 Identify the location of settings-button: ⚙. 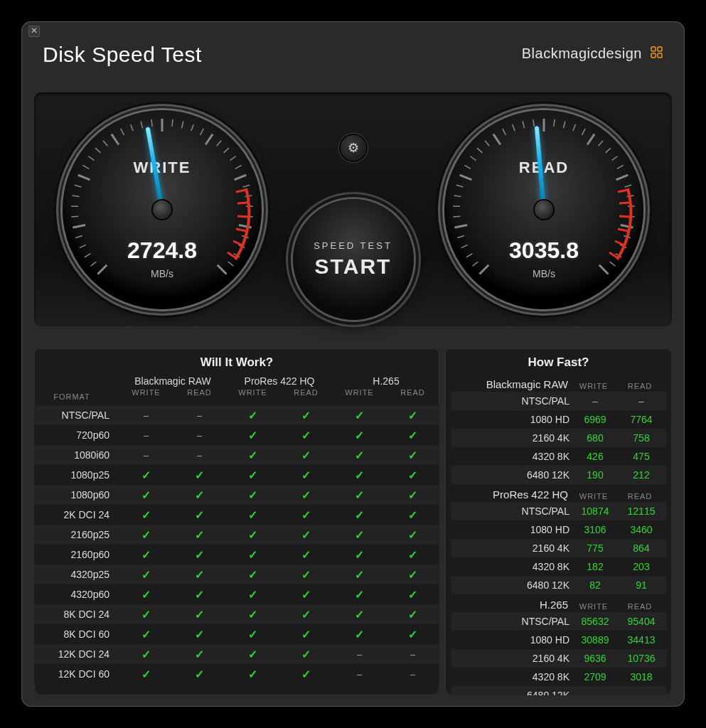
(353, 148).